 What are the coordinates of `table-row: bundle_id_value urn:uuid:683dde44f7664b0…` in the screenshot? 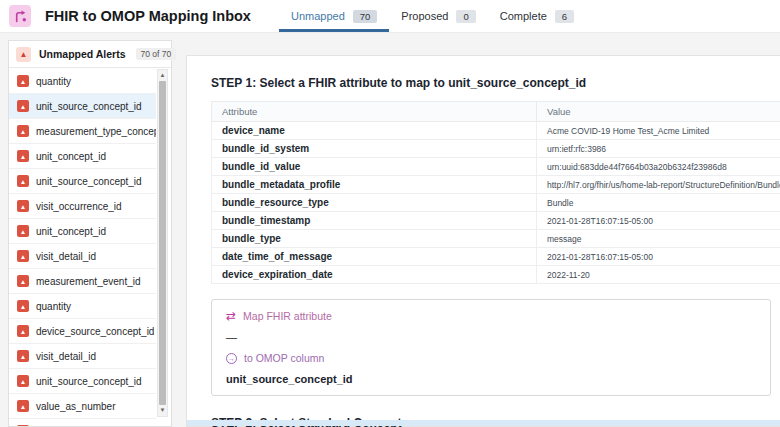 It's located at (496, 167).